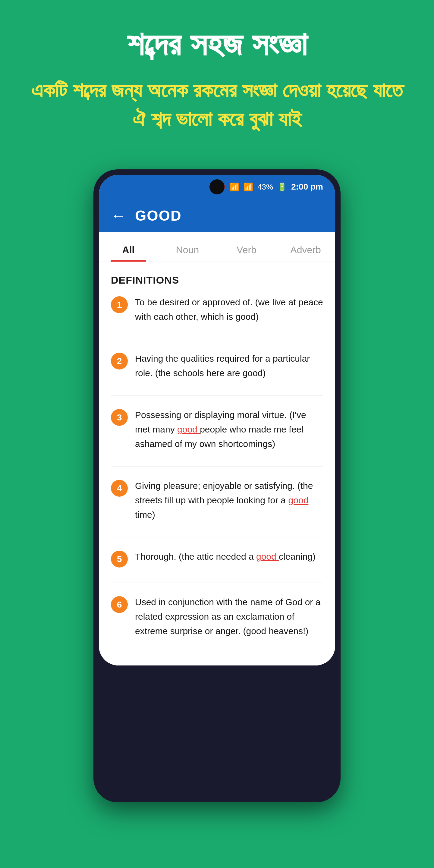  Describe the element at coordinates (307, 187) in the screenshot. I see `status-time: 2:00 pm` at that location.